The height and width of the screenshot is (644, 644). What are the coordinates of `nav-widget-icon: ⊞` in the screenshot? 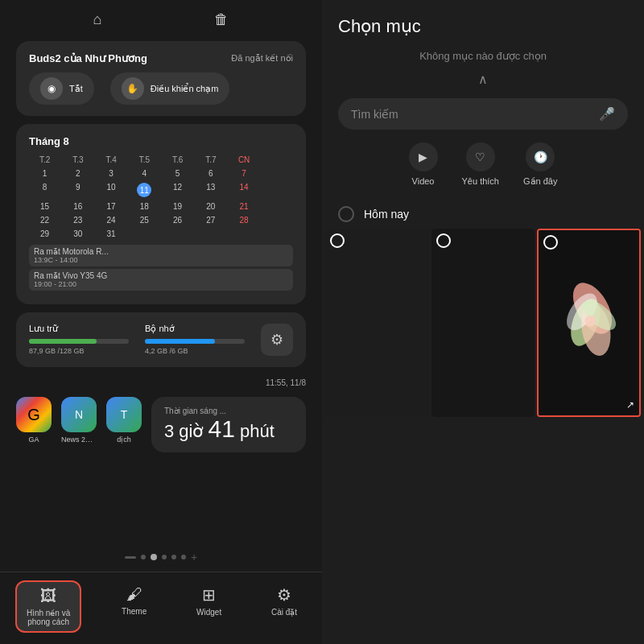 It's located at (209, 595).